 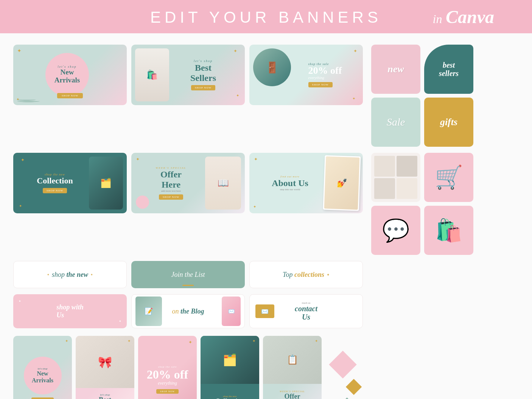 I want to click on shop-thin-banner: ✦ shop the new ✦, so click(x=70, y=275).